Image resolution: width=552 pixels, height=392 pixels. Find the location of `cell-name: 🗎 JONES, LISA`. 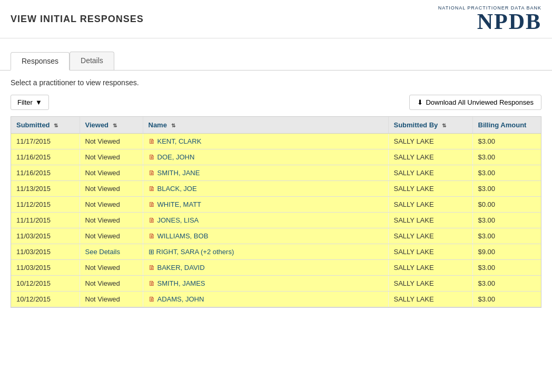

cell-name: 🗎 JONES, LISA is located at coordinates (265, 220).